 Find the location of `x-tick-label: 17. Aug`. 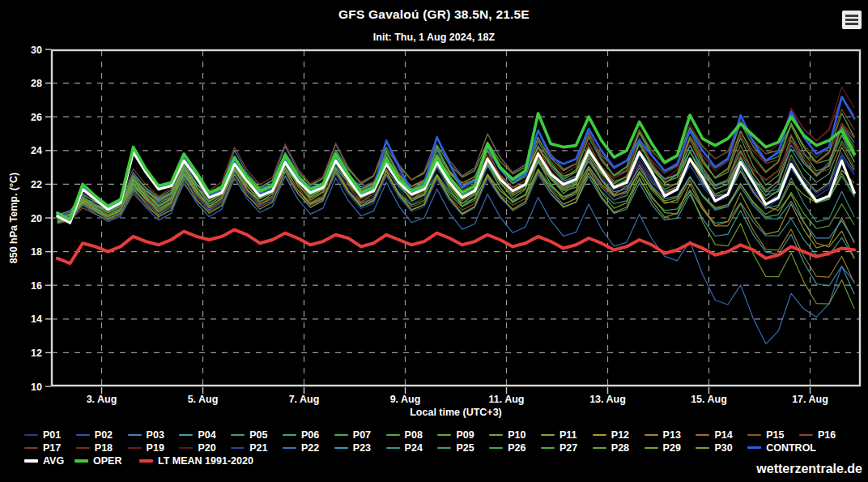

x-tick-label: 17. Aug is located at coordinates (810, 399).